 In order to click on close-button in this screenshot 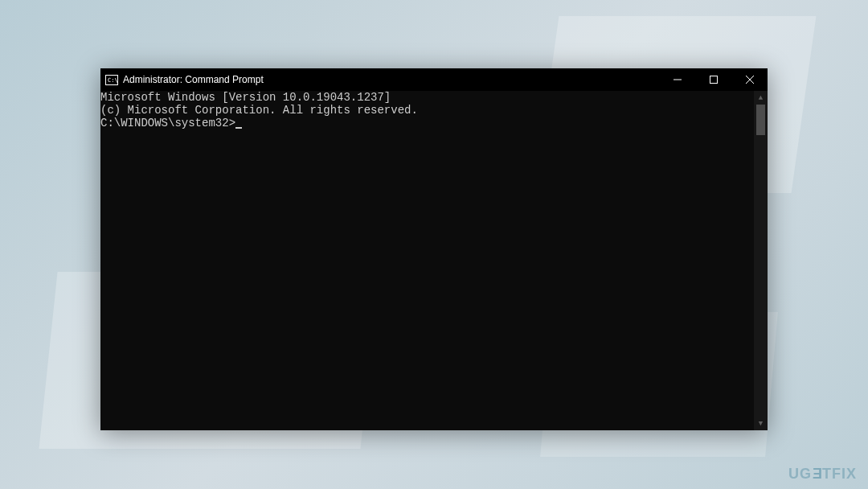, I will do `click(749, 80)`.